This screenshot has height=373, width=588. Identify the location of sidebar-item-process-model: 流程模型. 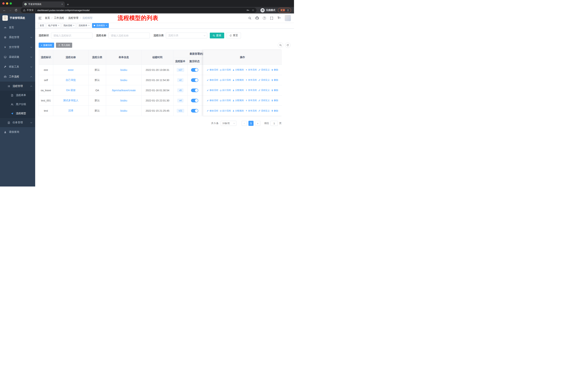
(18, 113).